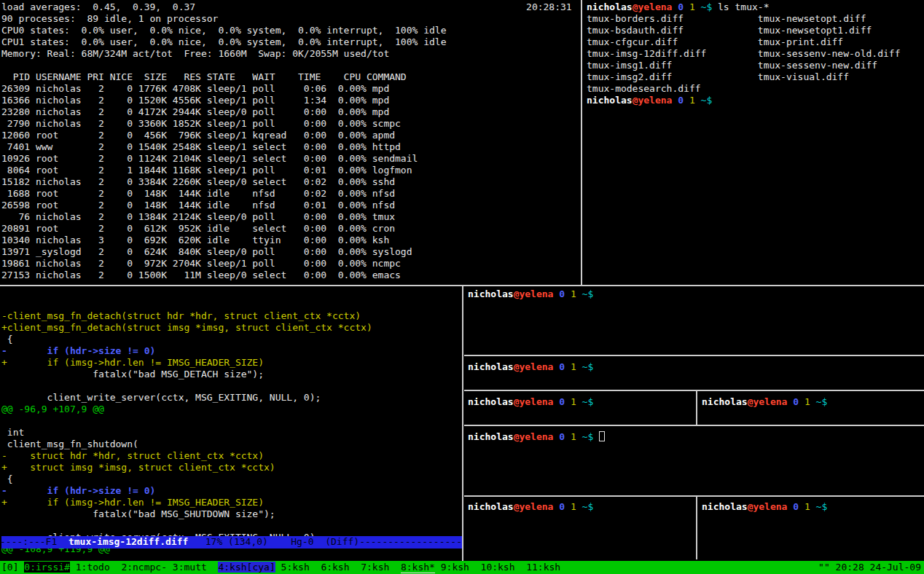 This screenshot has height=574, width=924. I want to click on terminal-line: - if (hdr->size != 0), so click(232, 491).